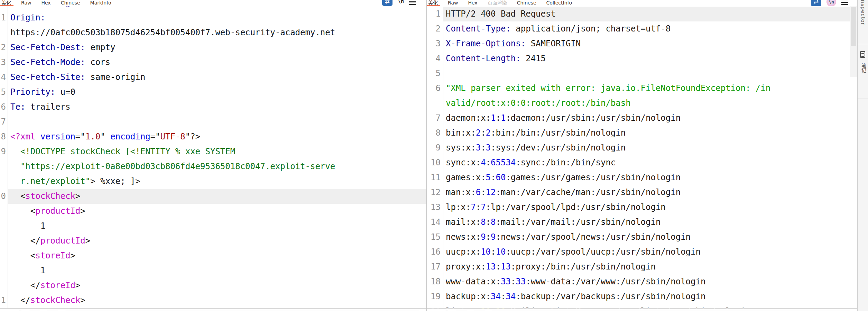 The image size is (868, 311). Describe the element at coordinates (862, 55) in the screenshot. I see `note-icon` at that location.